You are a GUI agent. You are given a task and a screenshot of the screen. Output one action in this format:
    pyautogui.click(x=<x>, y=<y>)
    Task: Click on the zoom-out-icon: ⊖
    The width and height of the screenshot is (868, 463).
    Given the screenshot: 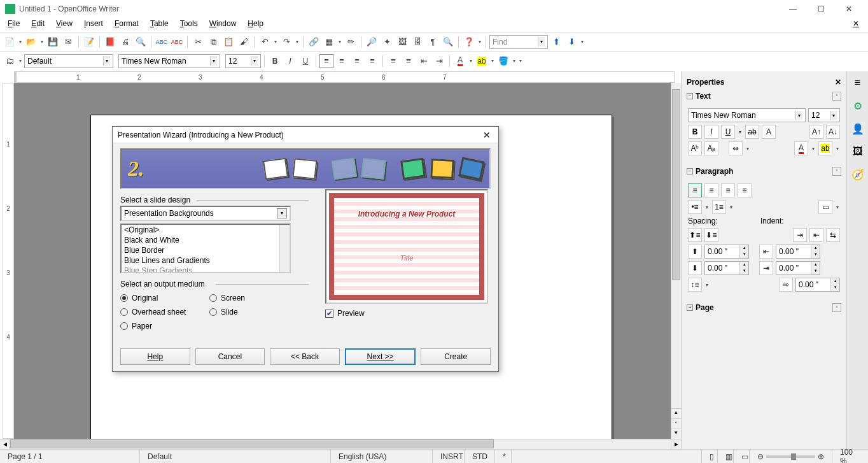 What is the action you would take?
    pyautogui.click(x=760, y=457)
    